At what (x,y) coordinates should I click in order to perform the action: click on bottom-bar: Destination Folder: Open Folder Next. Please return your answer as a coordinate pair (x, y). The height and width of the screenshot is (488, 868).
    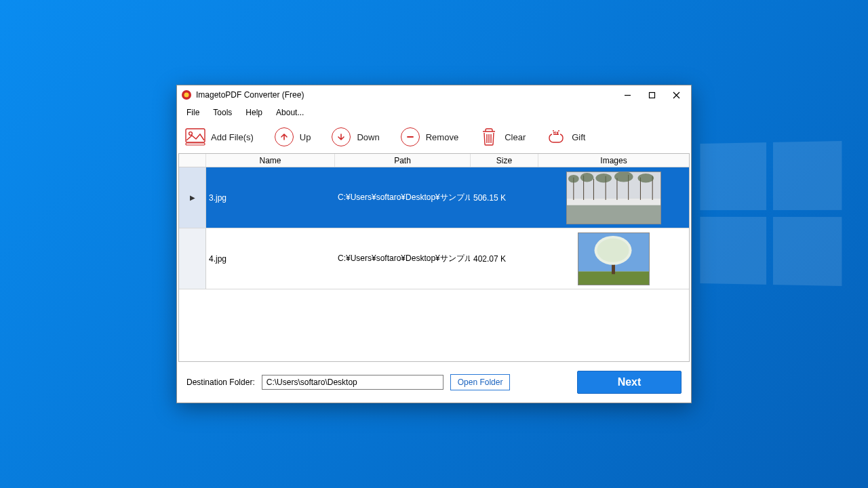
    Looking at the image, I should click on (434, 382).